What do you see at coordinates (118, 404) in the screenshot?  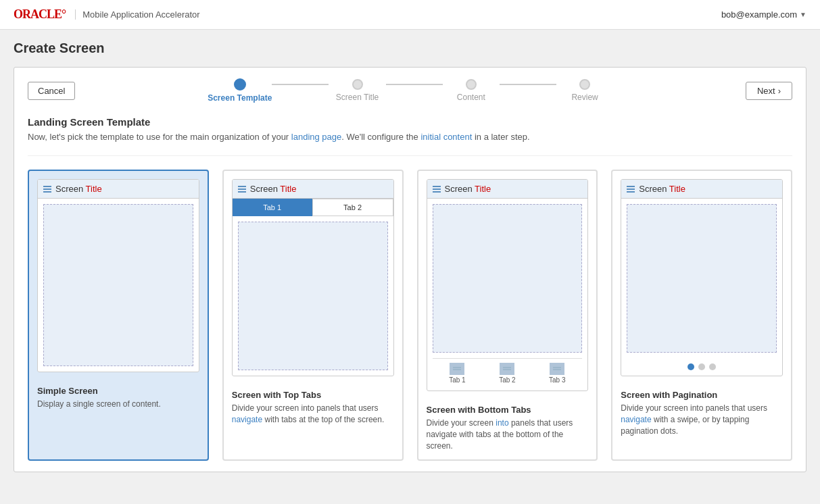 I see `card-desc-1: Display a single screen of content.` at bounding box center [118, 404].